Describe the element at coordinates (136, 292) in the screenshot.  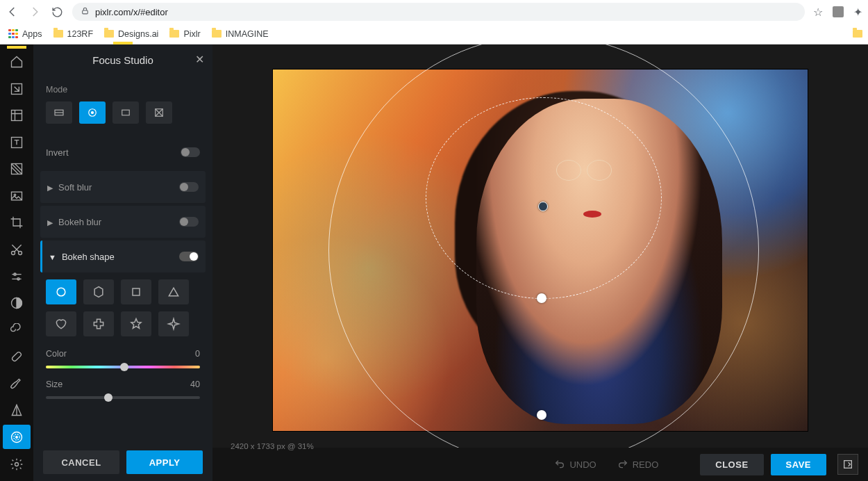
I see `shape-square` at that location.